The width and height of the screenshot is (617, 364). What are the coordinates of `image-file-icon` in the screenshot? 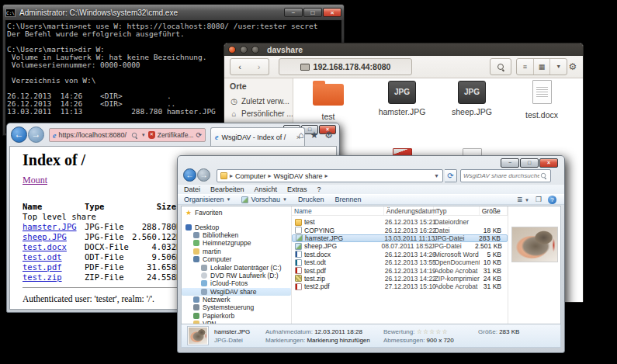 It's located at (298, 247).